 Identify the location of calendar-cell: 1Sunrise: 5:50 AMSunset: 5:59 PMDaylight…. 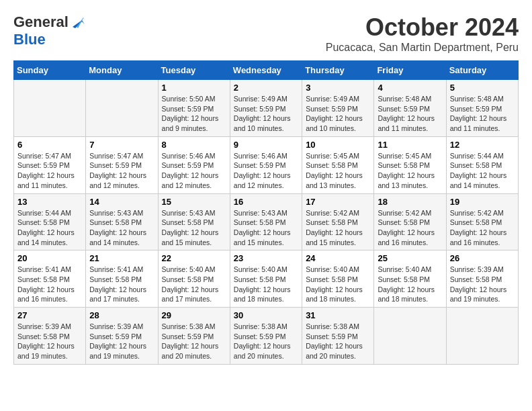
(193, 109).